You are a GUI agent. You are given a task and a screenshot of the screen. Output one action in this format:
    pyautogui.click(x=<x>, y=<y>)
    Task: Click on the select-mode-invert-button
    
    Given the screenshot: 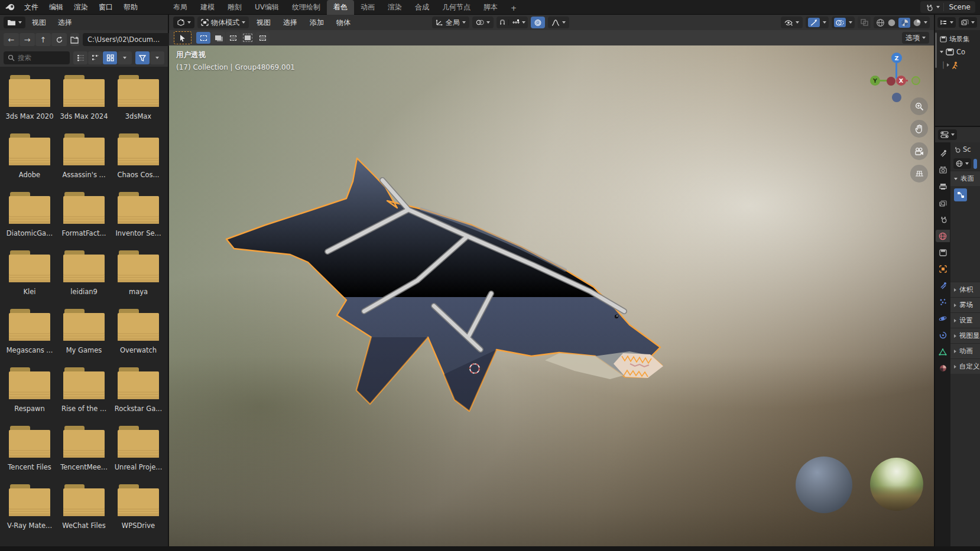 What is the action you would take?
    pyautogui.click(x=248, y=38)
    